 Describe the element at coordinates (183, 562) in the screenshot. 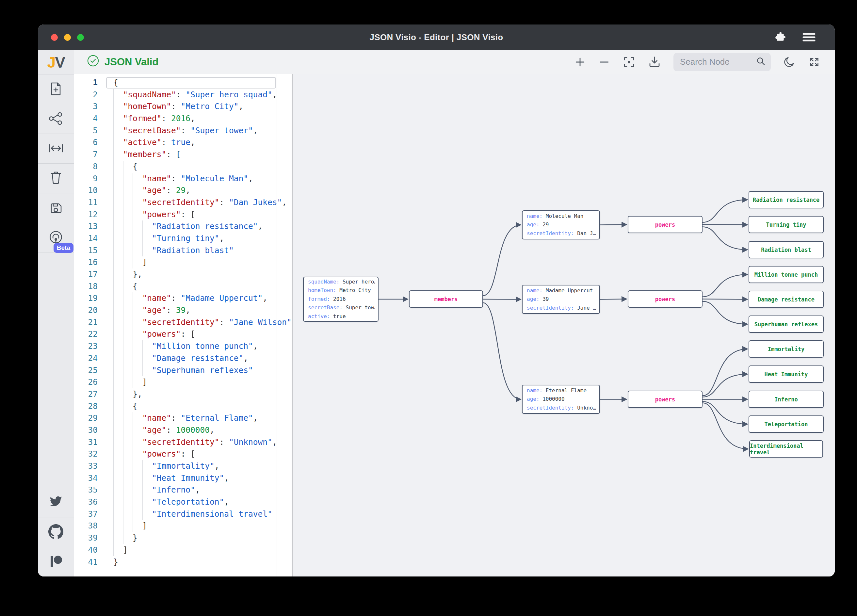

I see `editor-line: 41}` at that location.